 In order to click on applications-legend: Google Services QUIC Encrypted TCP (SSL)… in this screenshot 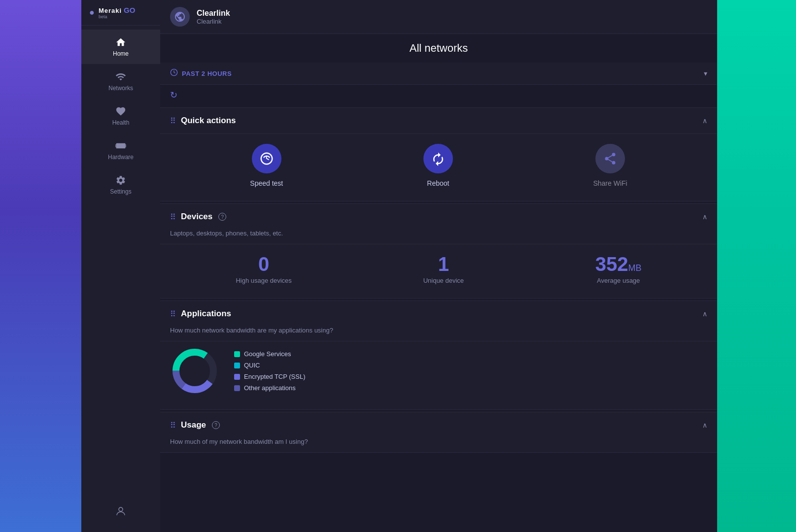, I will do `click(270, 371)`.